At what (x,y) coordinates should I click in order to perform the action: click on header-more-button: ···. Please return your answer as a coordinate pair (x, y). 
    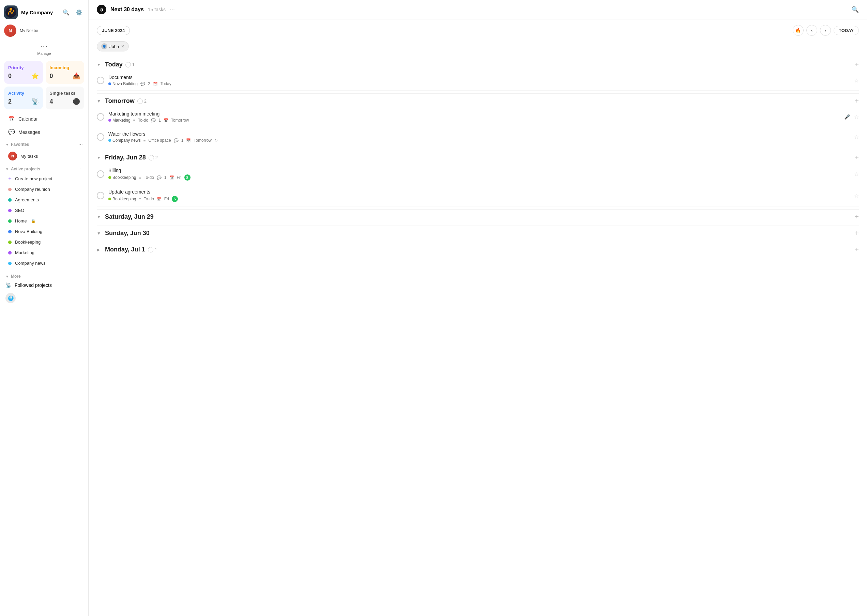
    Looking at the image, I should click on (172, 10).